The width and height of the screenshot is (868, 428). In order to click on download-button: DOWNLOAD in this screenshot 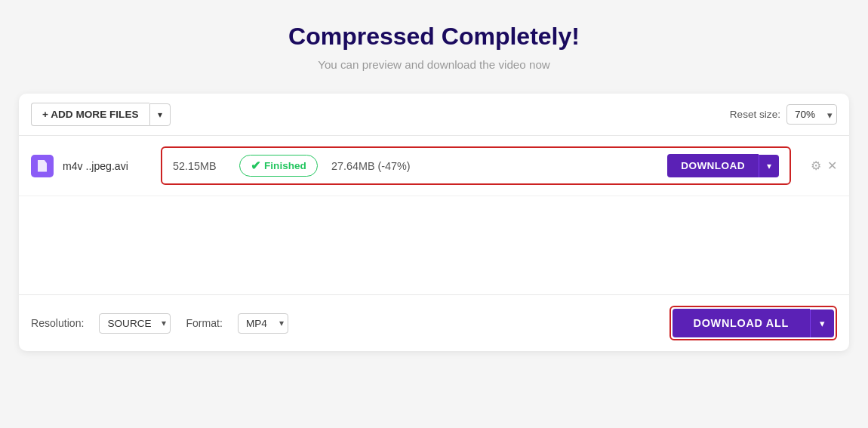, I will do `click(713, 166)`.